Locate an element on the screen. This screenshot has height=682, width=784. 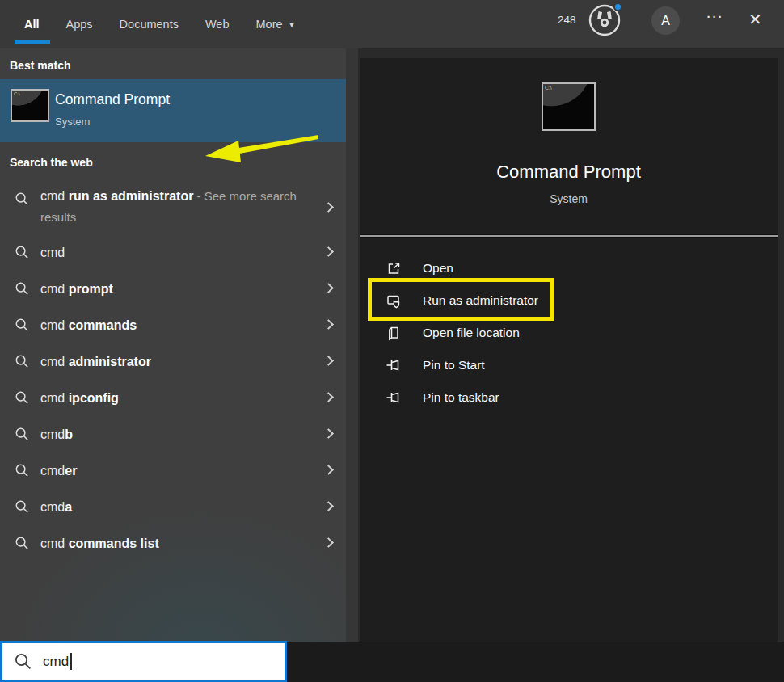
best-match-title: Command Prompt is located at coordinates (112, 100).